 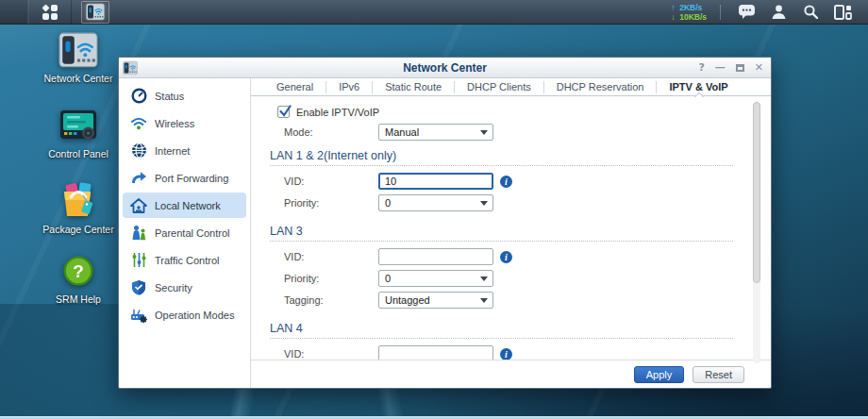 What do you see at coordinates (511, 374) in the screenshot?
I see `form-footer: Apply Reset` at bounding box center [511, 374].